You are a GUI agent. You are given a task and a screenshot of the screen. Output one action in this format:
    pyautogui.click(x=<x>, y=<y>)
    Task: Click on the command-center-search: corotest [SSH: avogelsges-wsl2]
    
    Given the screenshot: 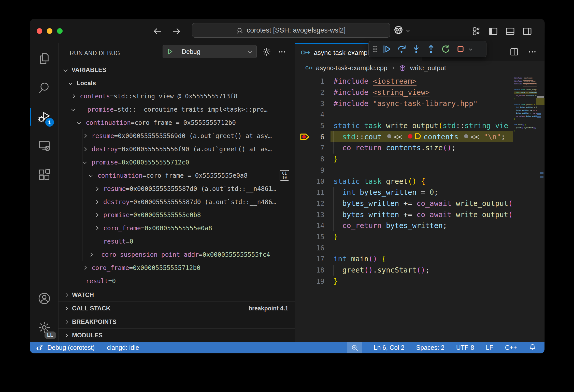 What is the action you would take?
    pyautogui.click(x=291, y=31)
    